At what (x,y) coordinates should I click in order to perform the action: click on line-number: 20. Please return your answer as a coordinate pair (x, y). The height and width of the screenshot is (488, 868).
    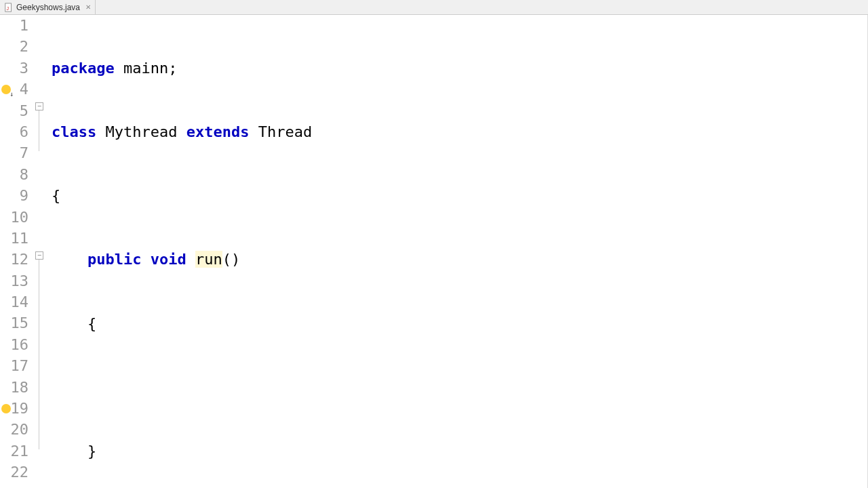
    Looking at the image, I should click on (14, 430).